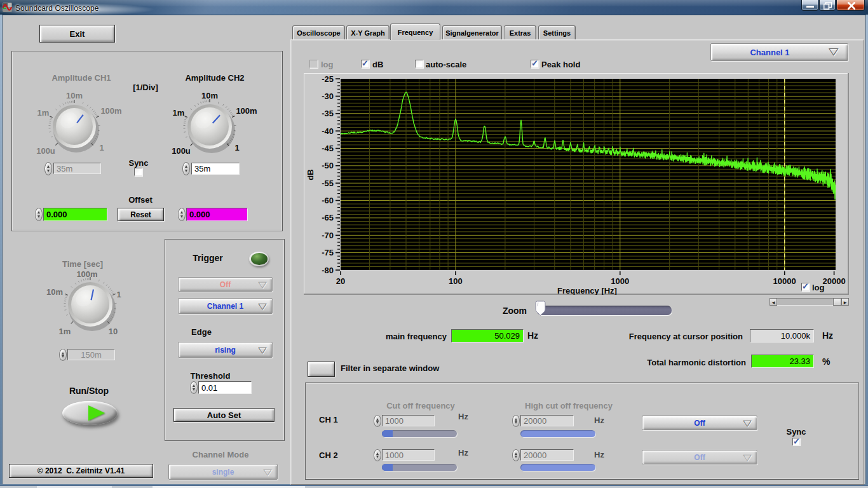 Image resolution: width=868 pixels, height=488 pixels. What do you see at coordinates (328, 149) in the screenshot?
I see `svg-text: -45` at bounding box center [328, 149].